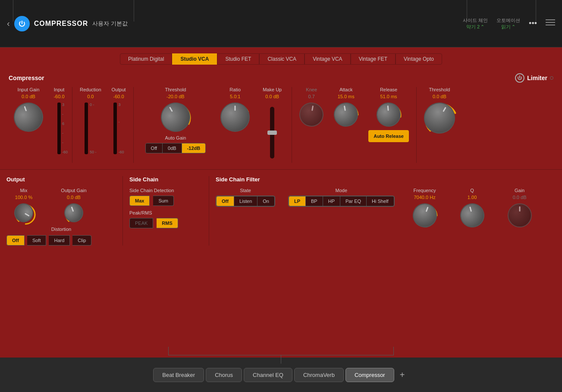 This screenshot has width=562, height=392. What do you see at coordinates (141, 223) in the screenshot?
I see `peak-btn: PEAK` at bounding box center [141, 223].